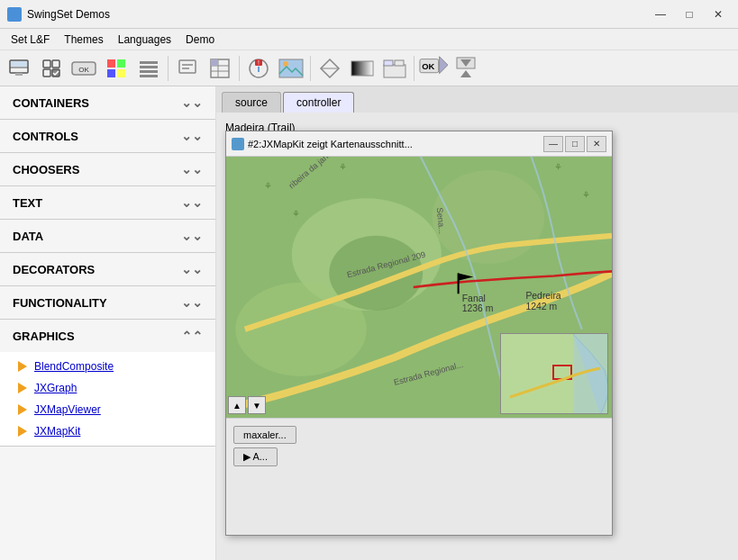 The width and height of the screenshot is (738, 560). Describe the element at coordinates (31, 40) in the screenshot. I see `menu-setlf: Set L&F` at that location.